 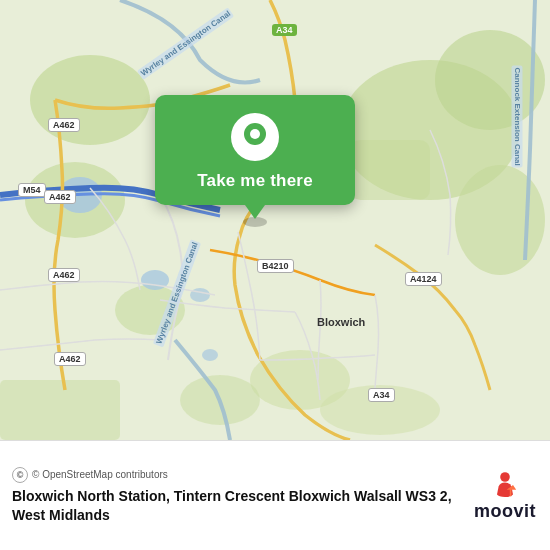 What do you see at coordinates (284, 30) in the screenshot?
I see `a34-badge-top: A34` at bounding box center [284, 30].